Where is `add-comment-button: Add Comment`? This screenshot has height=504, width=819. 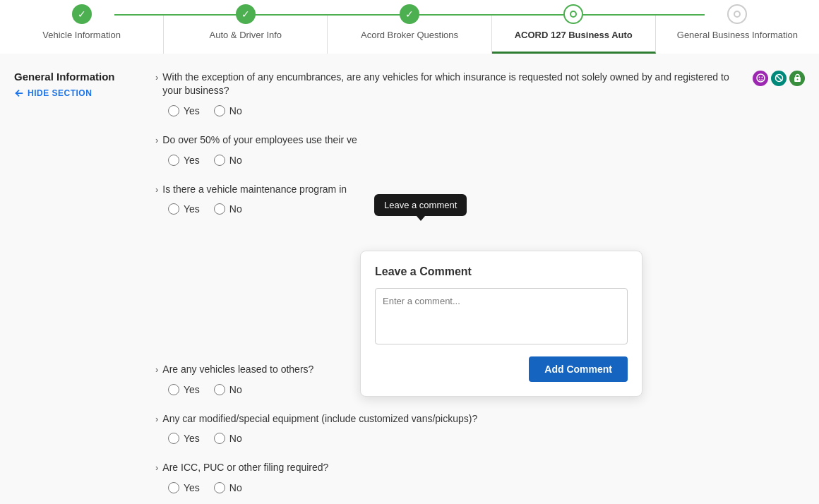 add-comment-button: Add Comment is located at coordinates (578, 369).